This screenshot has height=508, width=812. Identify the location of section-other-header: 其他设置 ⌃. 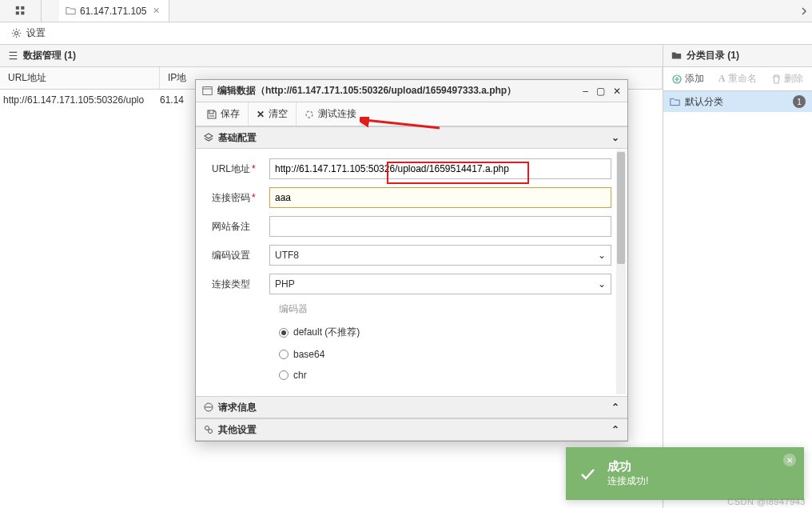
(412, 430).